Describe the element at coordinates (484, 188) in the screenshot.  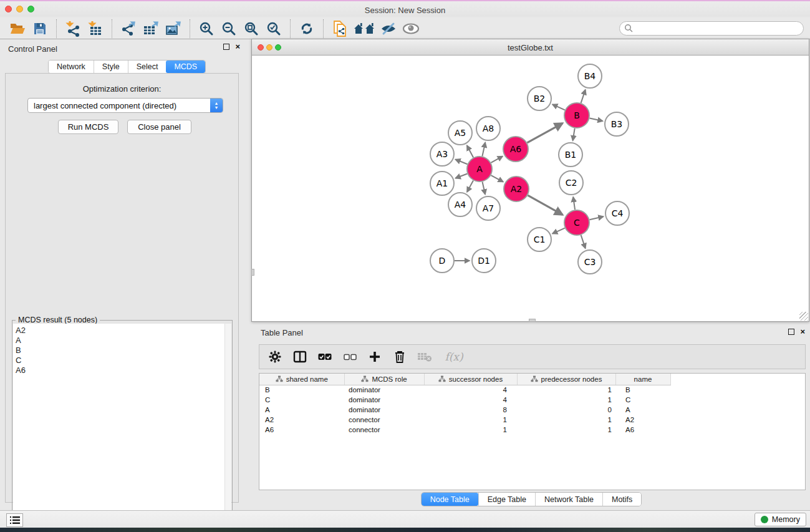
I see `graph-edge-A-A7` at that location.